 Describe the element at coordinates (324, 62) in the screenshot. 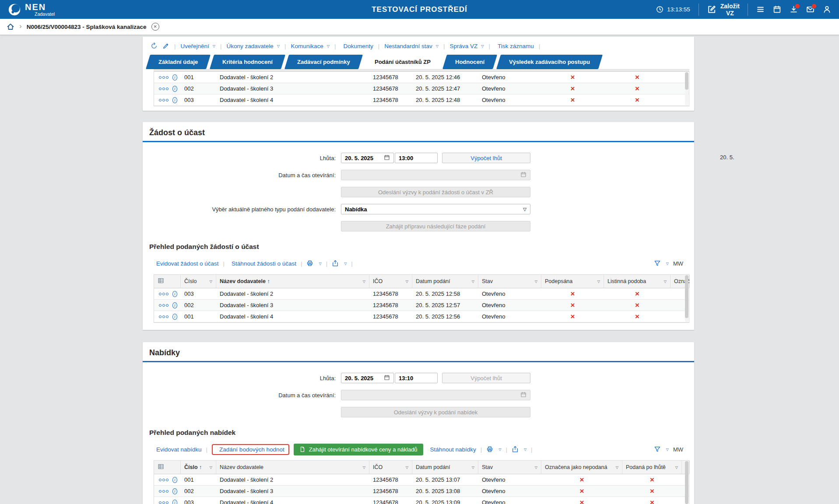

I see `tab-zadavaci-podminky: Zadávací podmínky` at that location.